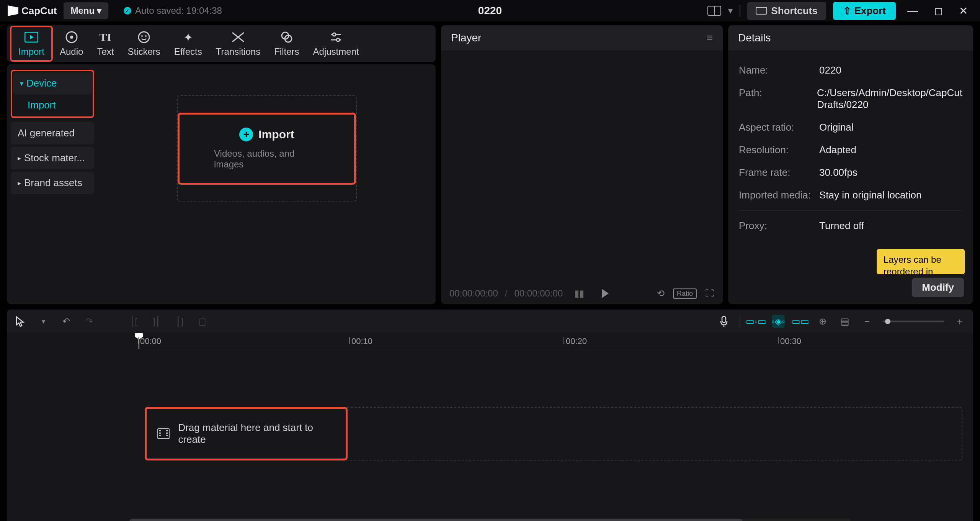 The image size is (980, 521). What do you see at coordinates (582, 167) in the screenshot?
I see `player-viewport` at bounding box center [582, 167].